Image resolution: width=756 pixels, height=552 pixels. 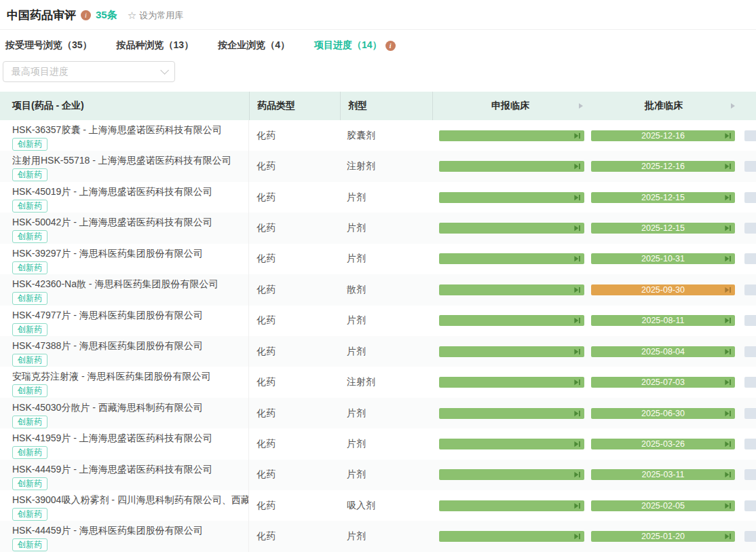 What do you see at coordinates (130, 160) in the screenshot?
I see `project-name: 注射用HSK-55718 - 上海海思盛诺医药科技有限公司` at bounding box center [130, 160].